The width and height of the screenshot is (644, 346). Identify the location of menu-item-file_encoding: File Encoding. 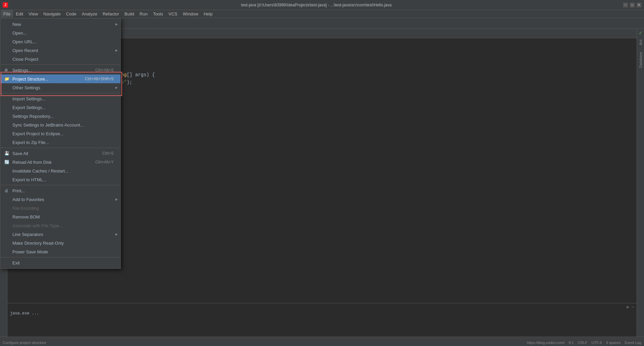
(60, 208).